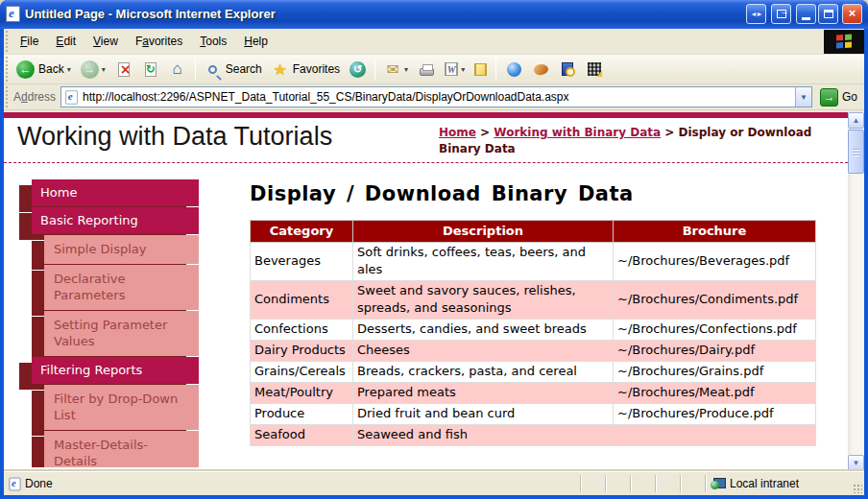 The height and width of the screenshot is (499, 868). Describe the element at coordinates (213, 41) in the screenshot. I see `menu-tools: Tools` at that location.